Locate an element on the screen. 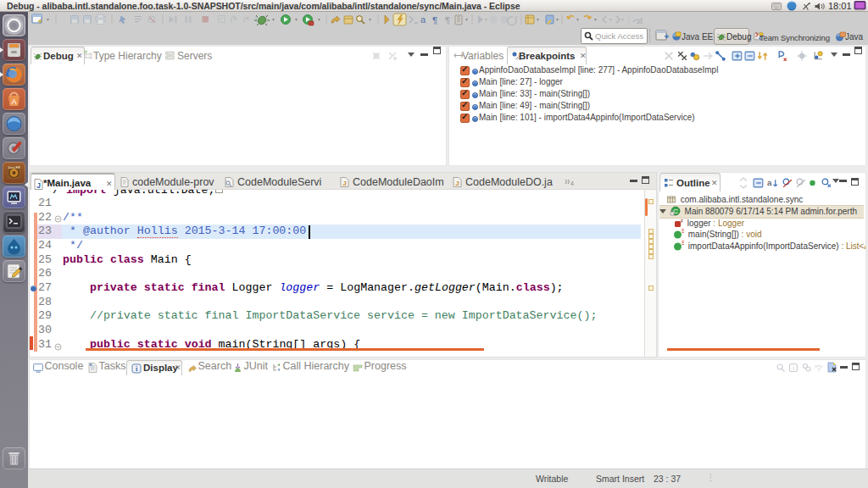 Image resolution: width=868 pixels, height=488 pixels. svg-text: F is located at coordinates (682, 221).